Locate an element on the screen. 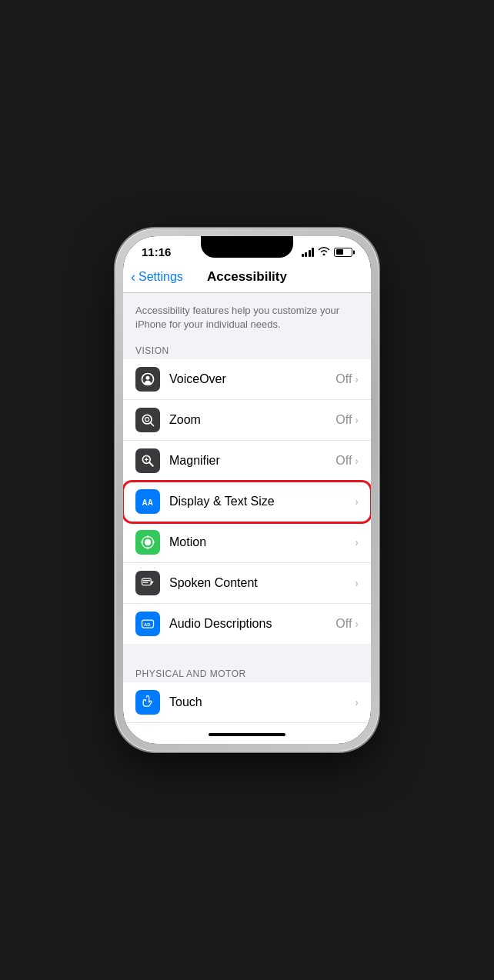  magnifier-item: Magnifier Off › is located at coordinates (247, 462).